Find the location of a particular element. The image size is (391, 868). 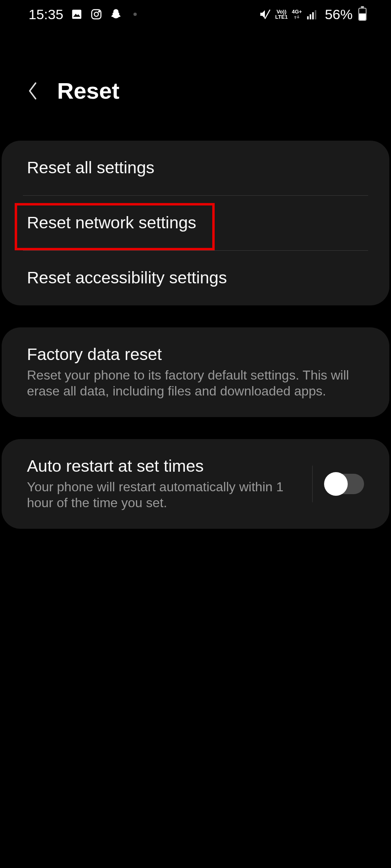

status-time: 15:35 is located at coordinates (46, 15).